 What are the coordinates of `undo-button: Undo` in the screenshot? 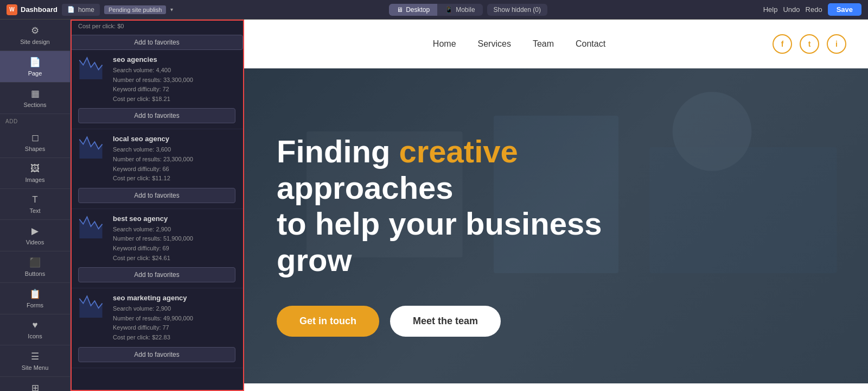 It's located at (791, 10).